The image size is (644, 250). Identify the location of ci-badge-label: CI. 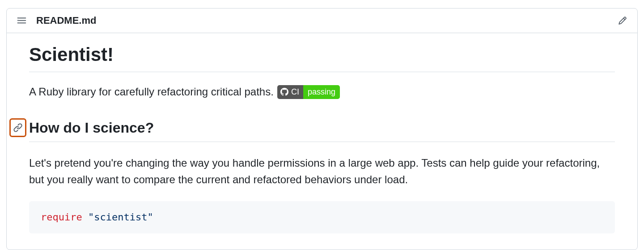
(295, 92).